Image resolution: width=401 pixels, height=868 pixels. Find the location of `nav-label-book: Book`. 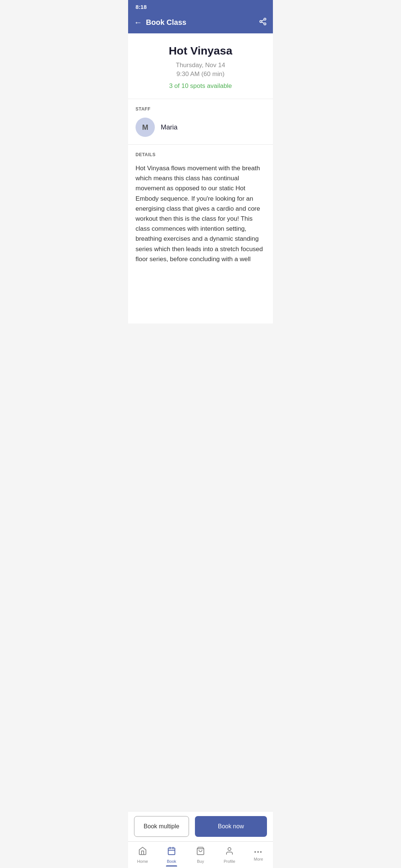

nav-label-book: Book is located at coordinates (172, 861).